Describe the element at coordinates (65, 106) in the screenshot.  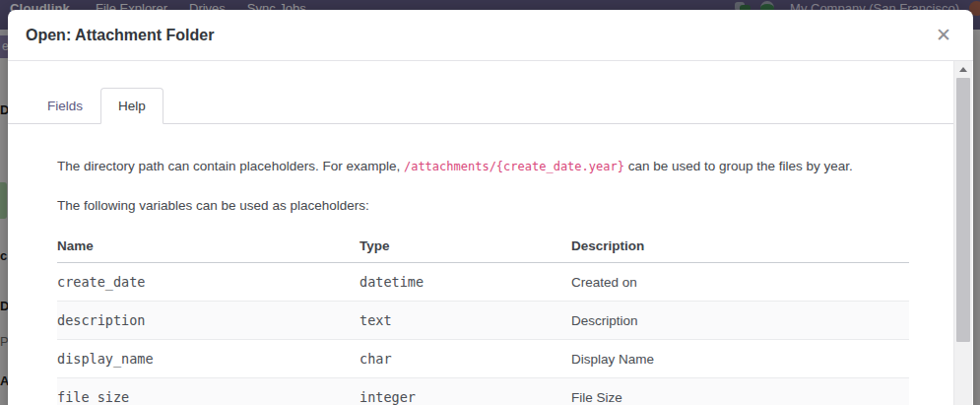
I see `tab-fields: Fields` at that location.